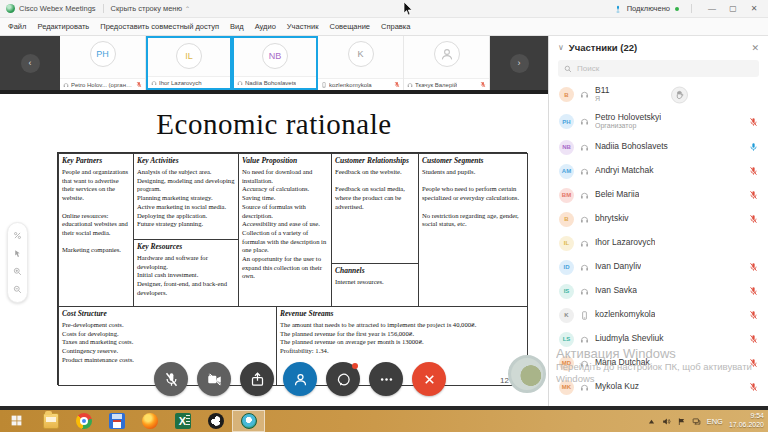  Describe the element at coordinates (658, 387) in the screenshot. I see `participant-row: MKMykola Kuz` at that location.